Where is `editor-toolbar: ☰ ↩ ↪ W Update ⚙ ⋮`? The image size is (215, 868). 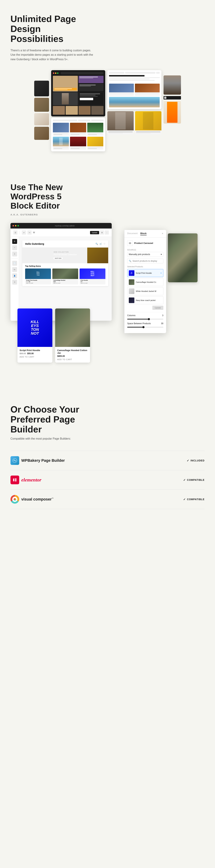
editor-toolbar: ☰ ↩ ↪ W Update ⚙ ⋮ is located at coordinates (61, 232).